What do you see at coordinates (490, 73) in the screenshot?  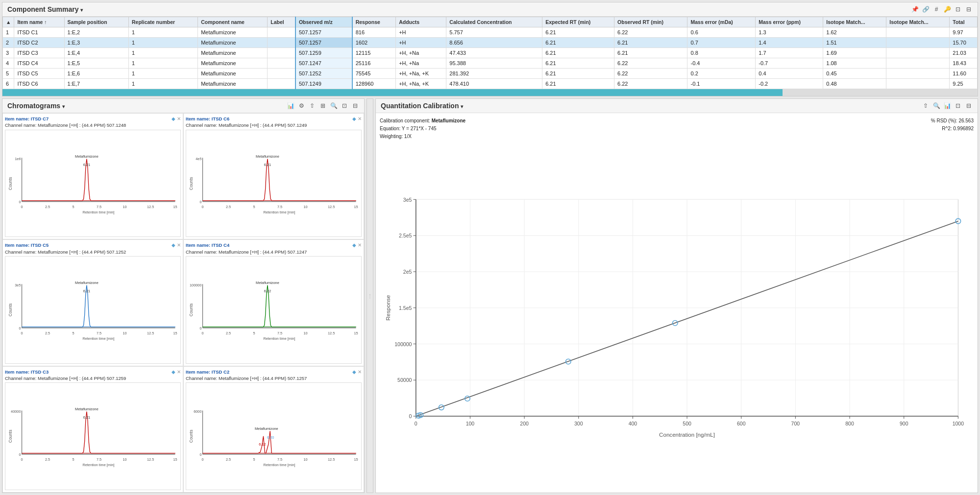 I see `table-row: 5ITSD C51:E,61Metaflumizone507.125275545…` at bounding box center [490, 73].